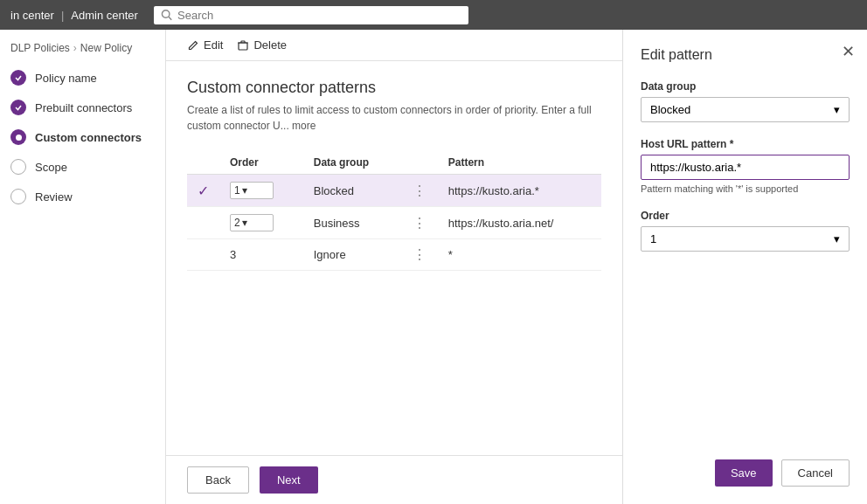  I want to click on row3-dots: ⋮, so click(420, 255).